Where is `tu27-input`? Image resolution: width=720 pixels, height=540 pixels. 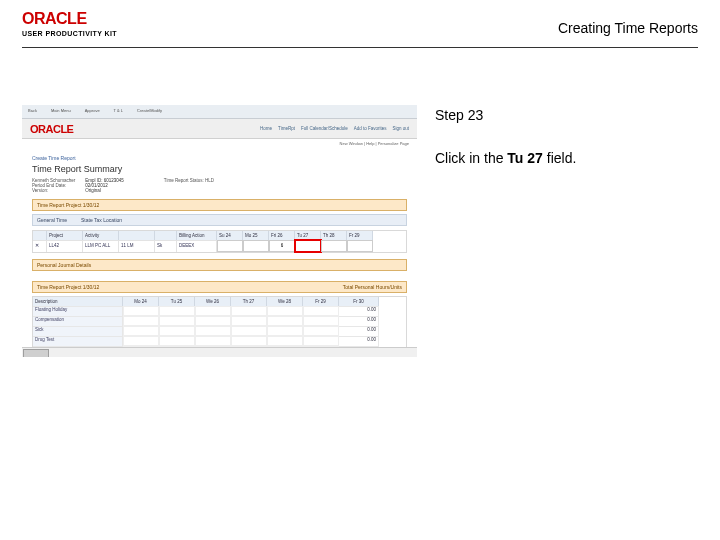 tu27-input is located at coordinates (308, 246).